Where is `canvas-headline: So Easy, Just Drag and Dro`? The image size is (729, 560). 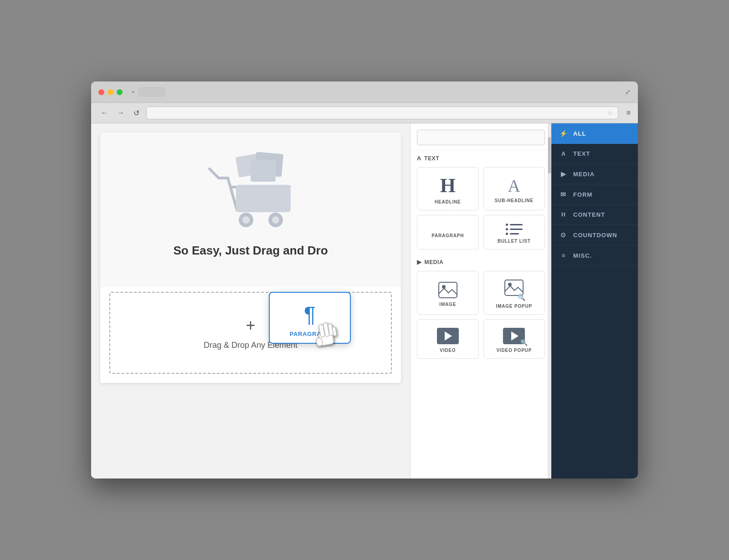 canvas-headline: So Easy, Just Drag and Dro is located at coordinates (251, 250).